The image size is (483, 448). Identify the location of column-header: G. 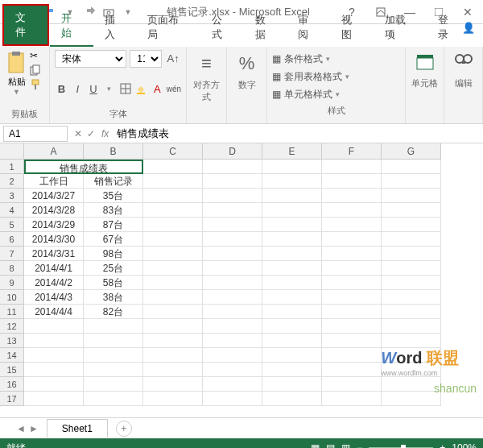
(411, 151).